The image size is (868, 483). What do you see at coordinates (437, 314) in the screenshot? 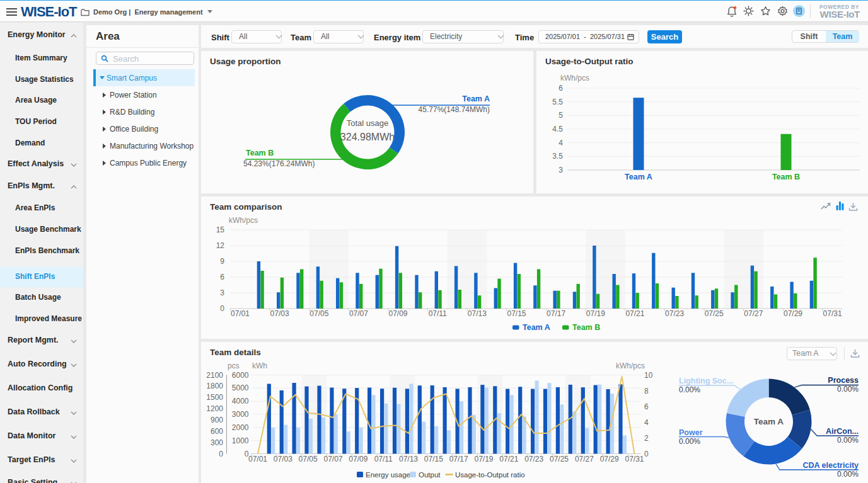
I see `svg-text: 07/11` at bounding box center [437, 314].